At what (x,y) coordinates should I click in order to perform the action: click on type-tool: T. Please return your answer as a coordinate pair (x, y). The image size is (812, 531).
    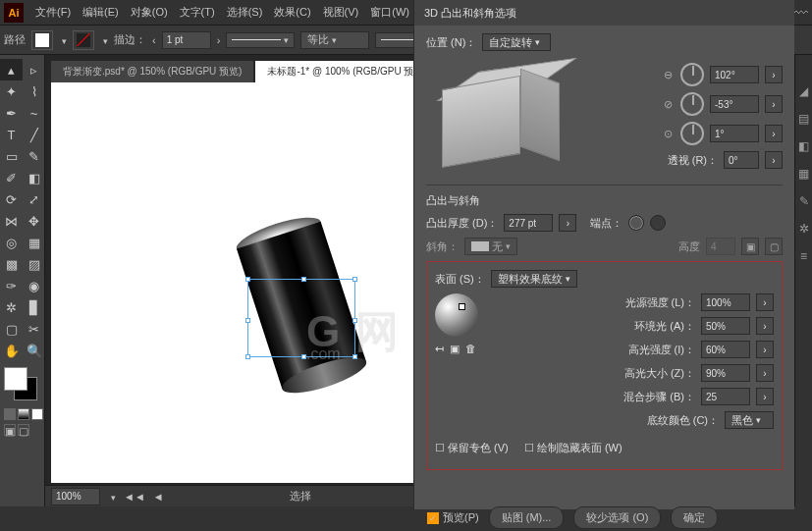
    Looking at the image, I should click on (12, 134).